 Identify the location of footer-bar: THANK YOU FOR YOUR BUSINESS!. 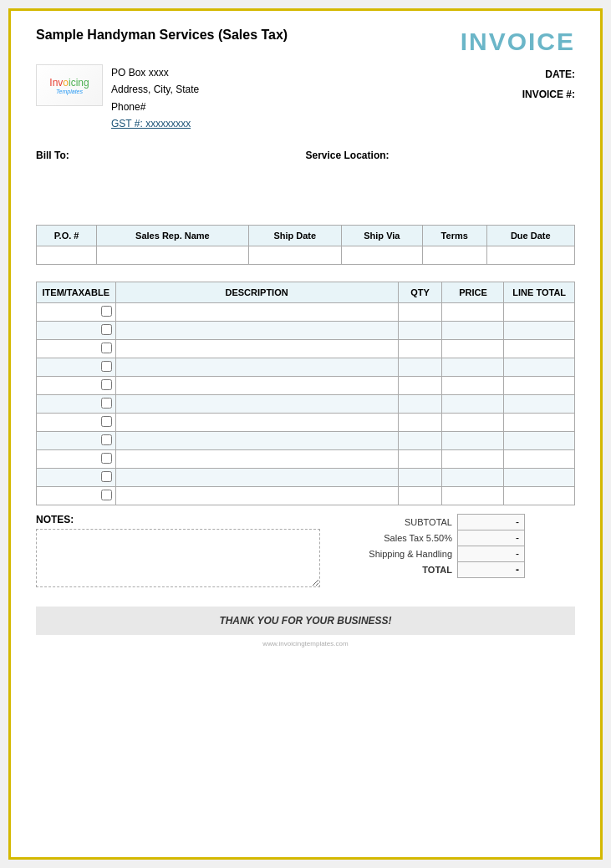
(306, 621).